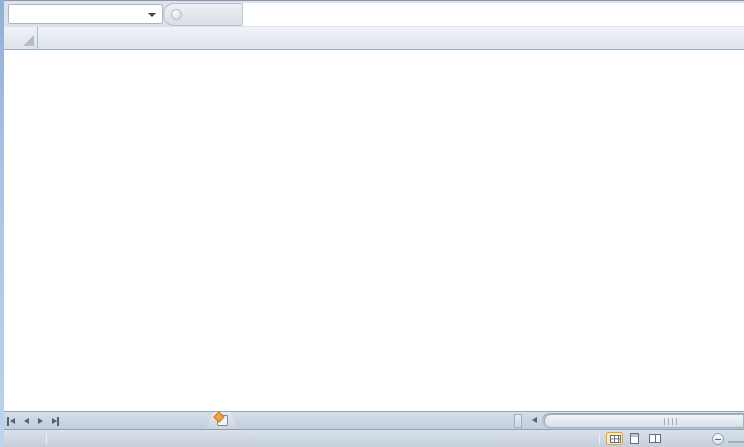 This screenshot has height=447, width=744. Describe the element at coordinates (643, 421) in the screenshot. I see `horizontal-scrollbar` at that location.